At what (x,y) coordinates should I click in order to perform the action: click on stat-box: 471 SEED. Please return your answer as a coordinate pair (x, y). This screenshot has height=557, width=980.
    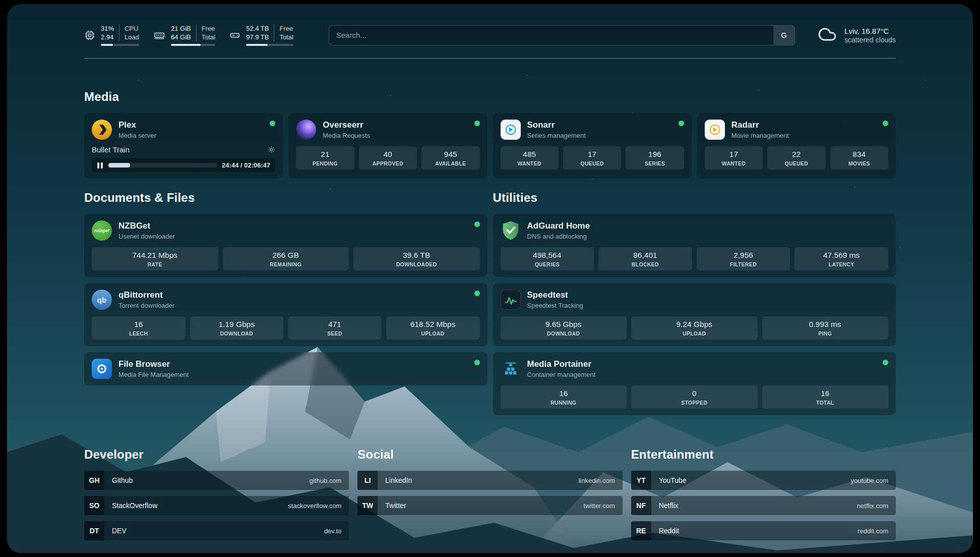
    Looking at the image, I should click on (335, 328).